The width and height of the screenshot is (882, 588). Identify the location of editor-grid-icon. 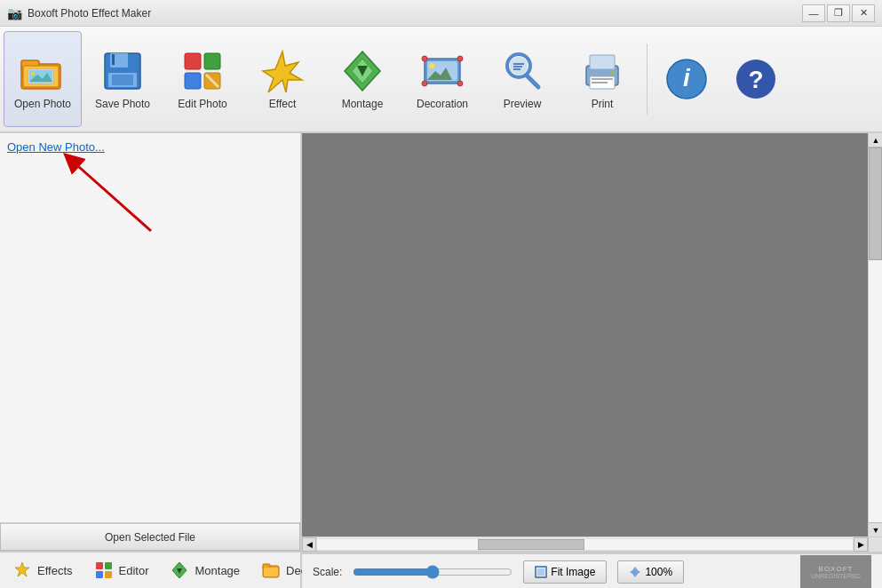
(104, 570).